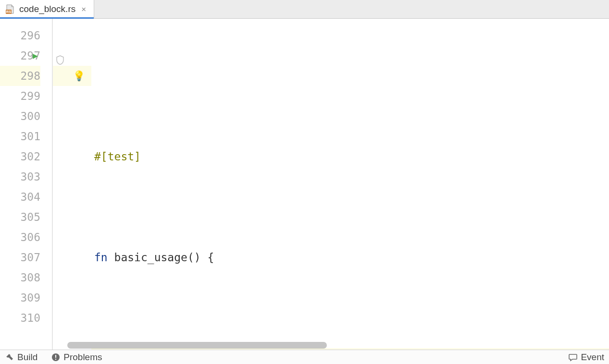 Image resolution: width=609 pixels, height=364 pixels. Describe the element at coordinates (84, 9) in the screenshot. I see `tab-close-button: ×` at that location.